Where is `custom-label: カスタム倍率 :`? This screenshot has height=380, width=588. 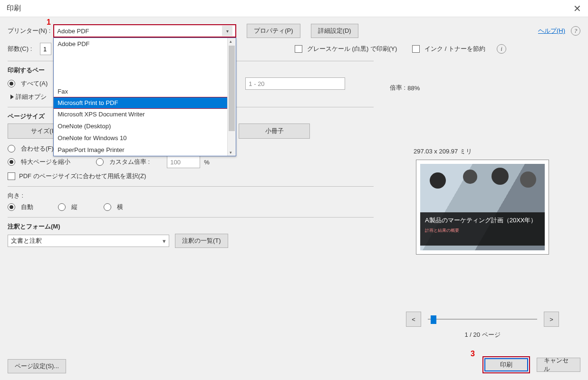
custom-label: カスタム倍率 : is located at coordinates (129, 162).